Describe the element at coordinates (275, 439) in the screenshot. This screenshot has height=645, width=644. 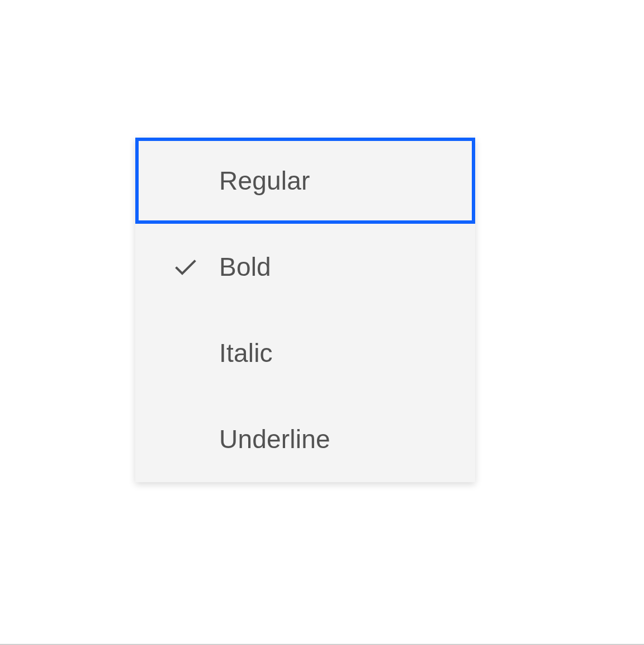
I see `menu-item-label: Underline` at that location.